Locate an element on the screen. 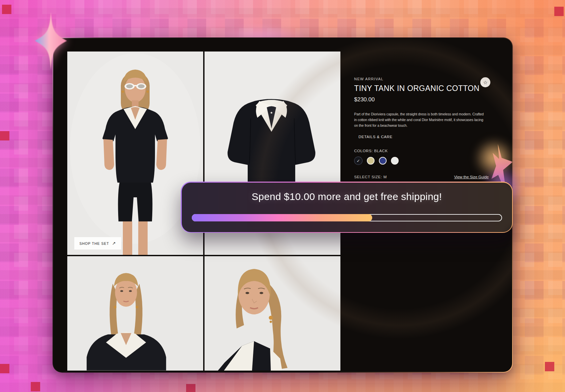 The width and height of the screenshot is (565, 392). new-arrival-eyebrow: NEW ARRIVAL is located at coordinates (421, 79).